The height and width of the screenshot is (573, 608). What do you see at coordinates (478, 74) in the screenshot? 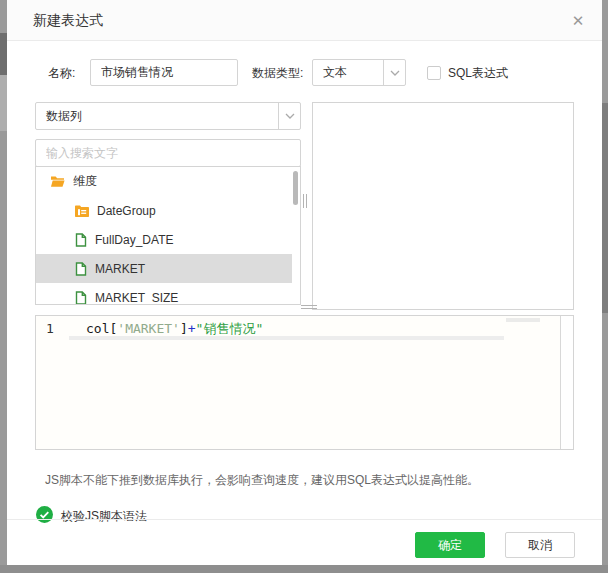
I see `sql-expression-label: SQL表达式` at bounding box center [478, 74].